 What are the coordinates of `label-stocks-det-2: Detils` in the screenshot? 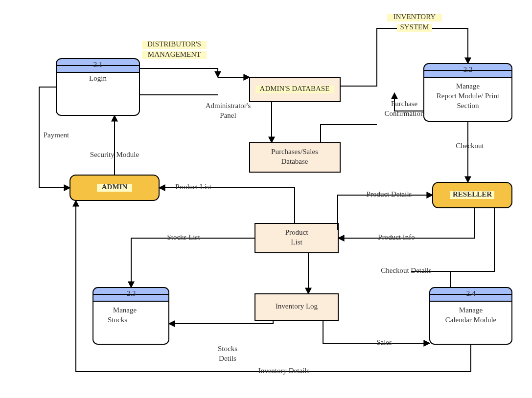 It's located at (228, 358).